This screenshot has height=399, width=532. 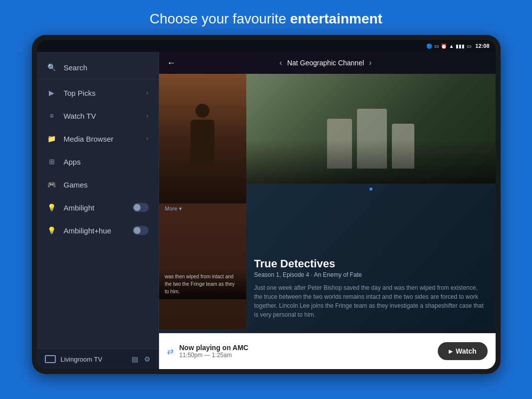 What do you see at coordinates (106, 68) in the screenshot?
I see `sidebar-item-label-search: Search` at bounding box center [106, 68].